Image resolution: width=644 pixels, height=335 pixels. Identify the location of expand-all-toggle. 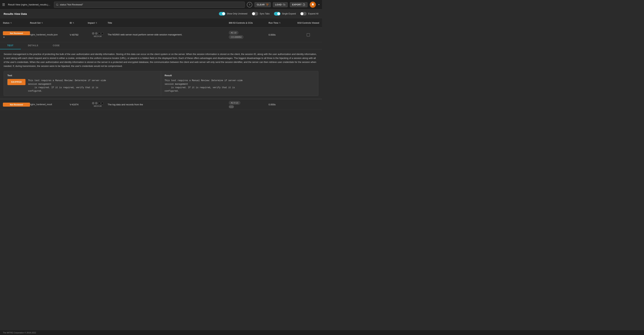
(304, 14).